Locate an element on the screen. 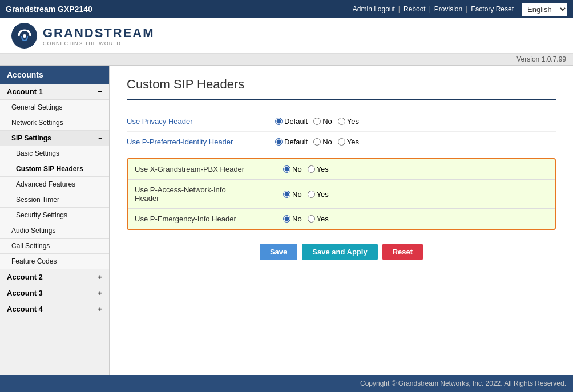  account2-expand-icon: + is located at coordinates (100, 277).